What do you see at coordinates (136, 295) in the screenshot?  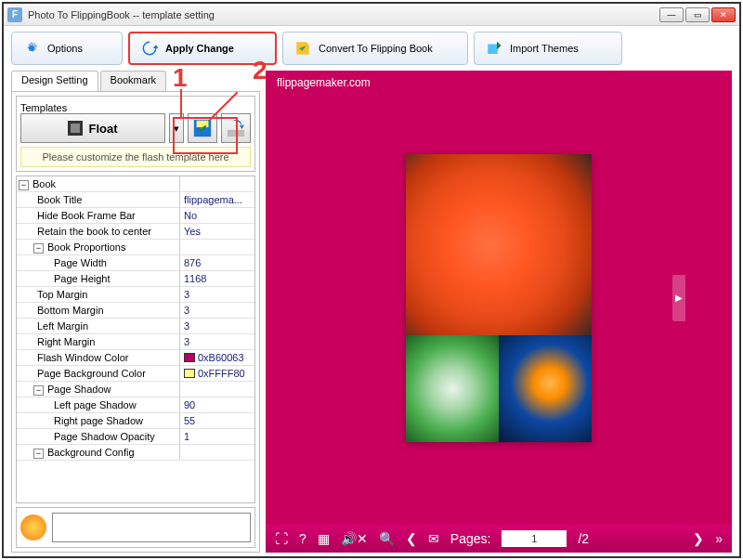 I see `prop-row: Top Margin3` at bounding box center [136, 295].